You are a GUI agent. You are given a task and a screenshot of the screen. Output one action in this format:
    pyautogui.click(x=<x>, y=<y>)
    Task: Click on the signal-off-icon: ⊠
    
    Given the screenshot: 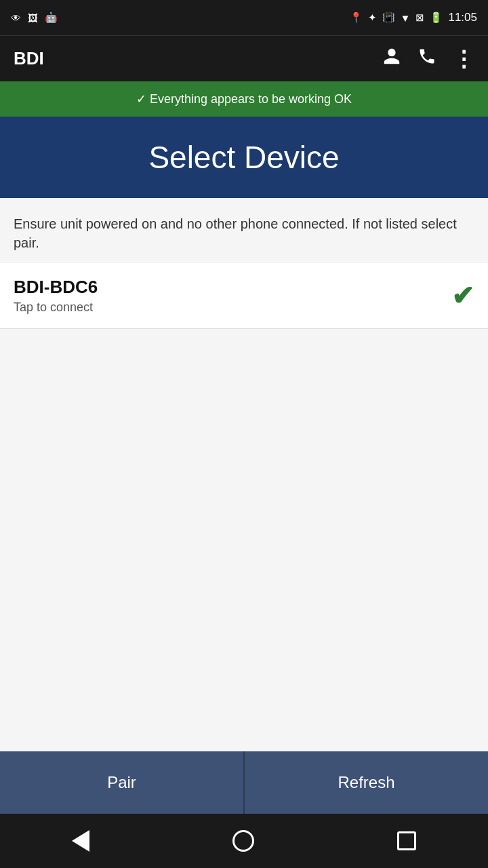 What is the action you would take?
    pyautogui.click(x=420, y=18)
    